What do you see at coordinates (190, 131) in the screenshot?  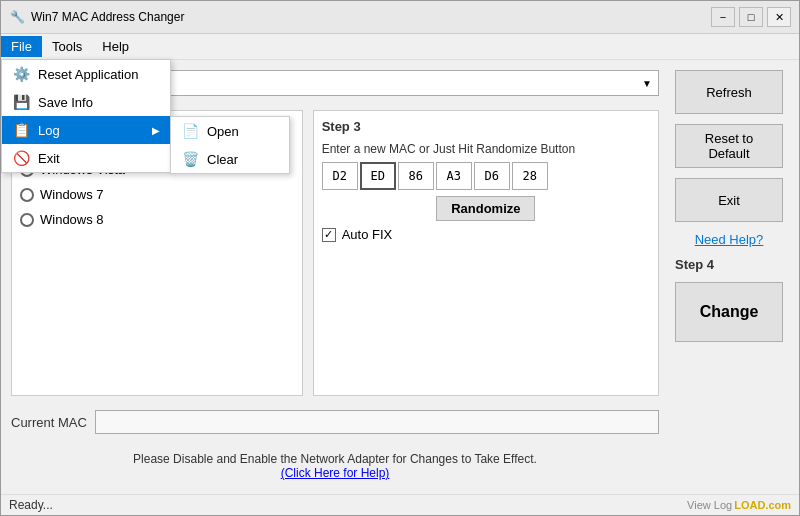 I see `open-icon: 📄` at bounding box center [190, 131].